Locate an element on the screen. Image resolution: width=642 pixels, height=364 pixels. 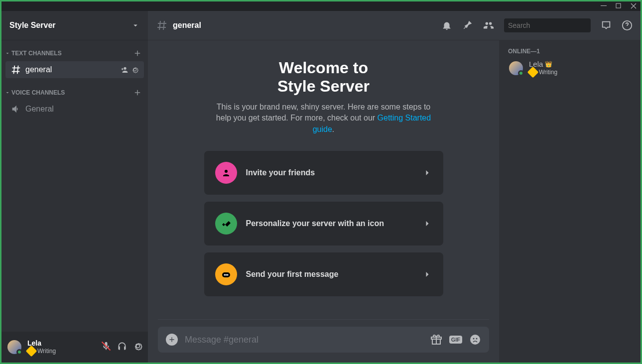
server-name: Style Server is located at coordinates (33, 25).